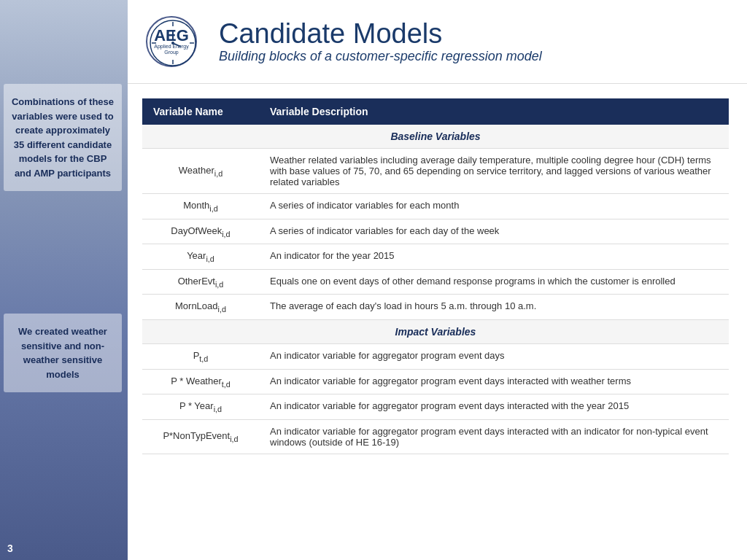 The image size is (747, 560). Describe the element at coordinates (436, 331) in the screenshot. I see `section-impact-label: Impact Variables` at that location.